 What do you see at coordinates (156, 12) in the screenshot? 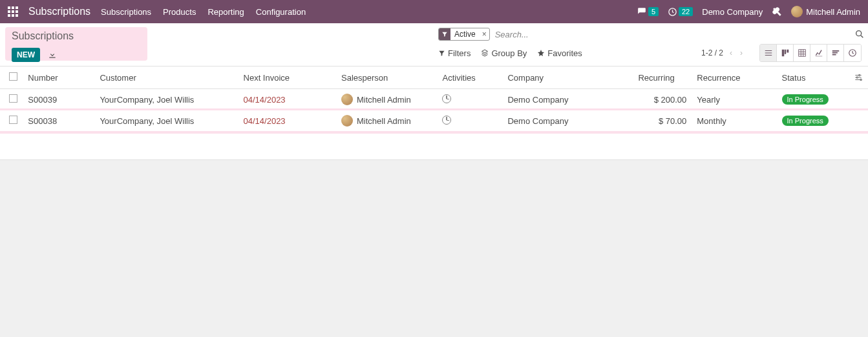
I see `top-nav-left: Subscriptions Subscriptions Products Rep…` at bounding box center [156, 12].